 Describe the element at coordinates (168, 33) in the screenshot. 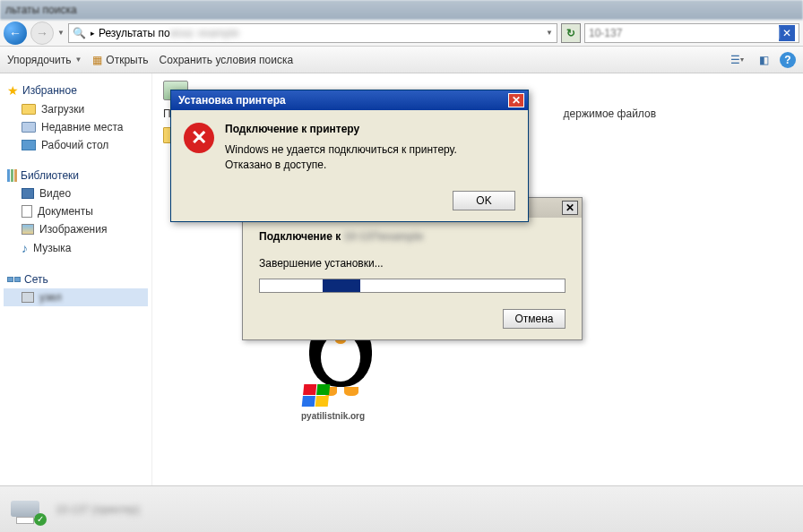

I see `address-text: Результаты поиска: example` at that location.